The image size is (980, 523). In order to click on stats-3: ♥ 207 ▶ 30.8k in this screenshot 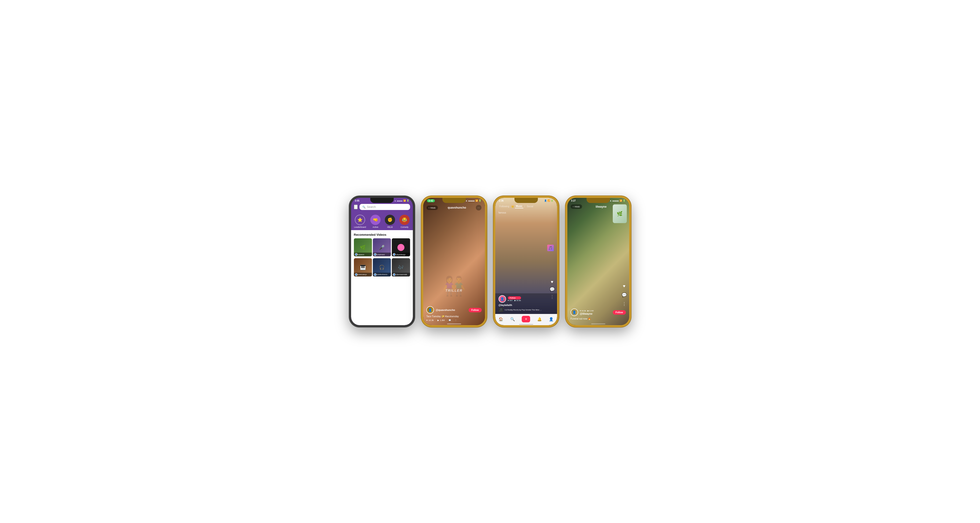, I will do `click(514, 301)`.